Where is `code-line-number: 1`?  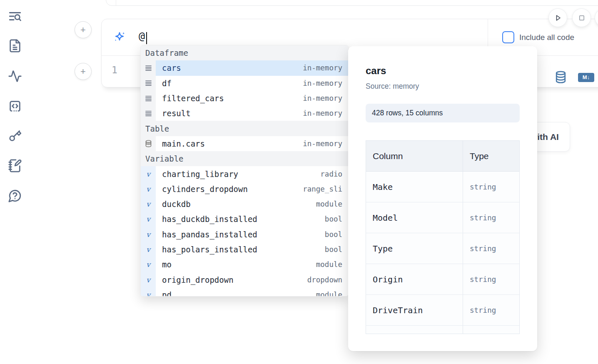 code-line-number: 1 is located at coordinates (115, 70).